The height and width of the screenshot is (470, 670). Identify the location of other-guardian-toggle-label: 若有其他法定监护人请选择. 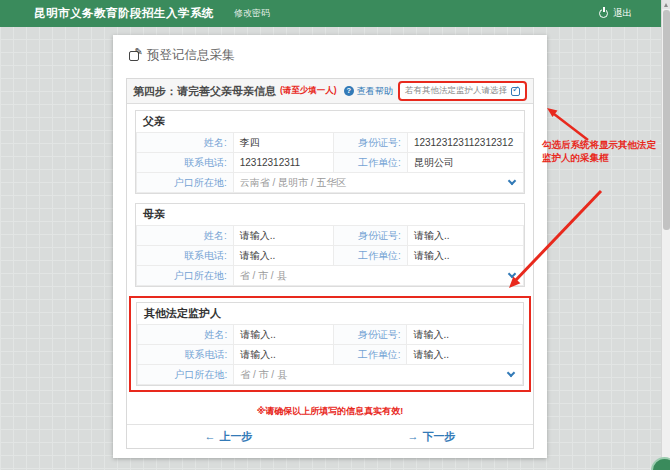
(456, 91).